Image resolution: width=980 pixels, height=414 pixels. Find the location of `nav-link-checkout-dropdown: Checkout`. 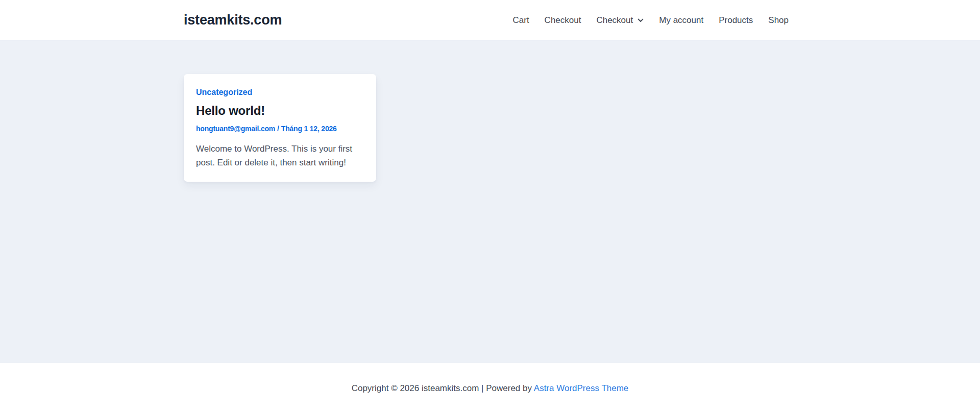

nav-link-checkout-dropdown: Checkout is located at coordinates (620, 20).